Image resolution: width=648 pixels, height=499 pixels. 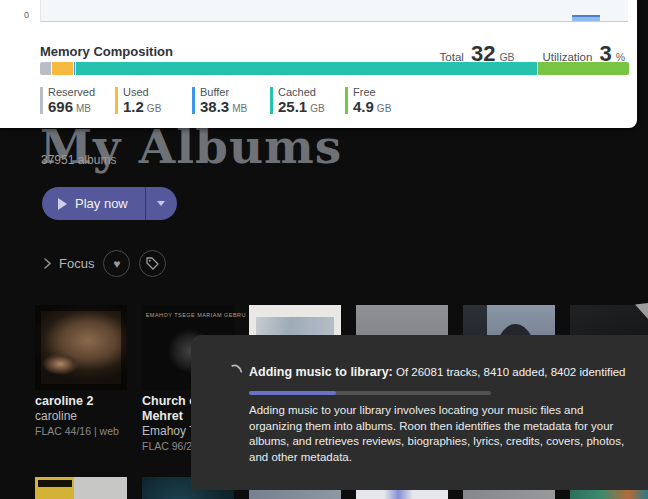 What do you see at coordinates (94, 204) in the screenshot?
I see `play-now-button: Play now` at bounding box center [94, 204].